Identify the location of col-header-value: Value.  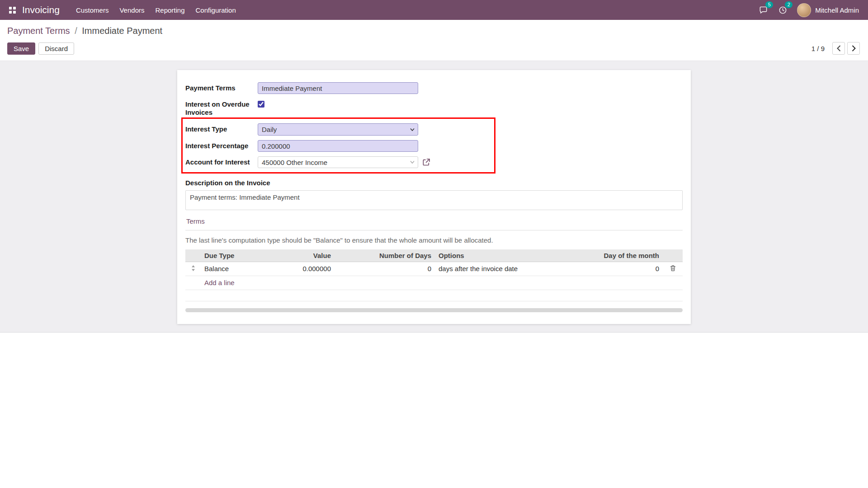
(308, 256).